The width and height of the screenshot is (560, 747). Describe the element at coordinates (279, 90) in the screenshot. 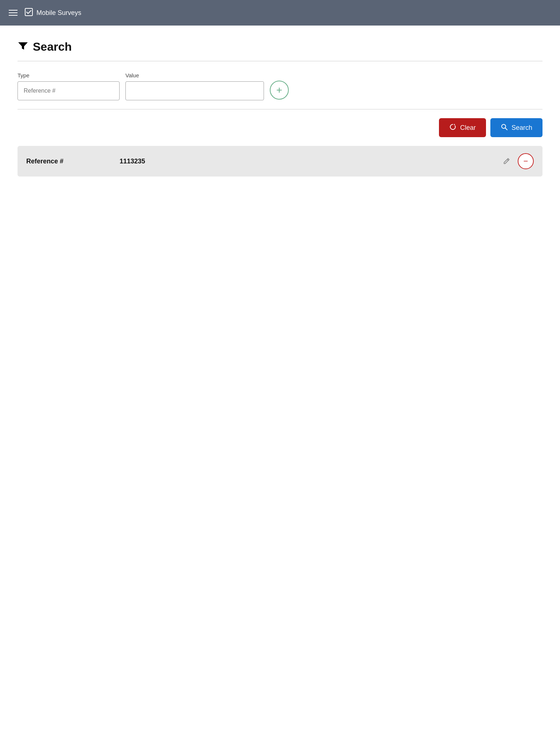

I see `add-criteria-button: +` at that location.